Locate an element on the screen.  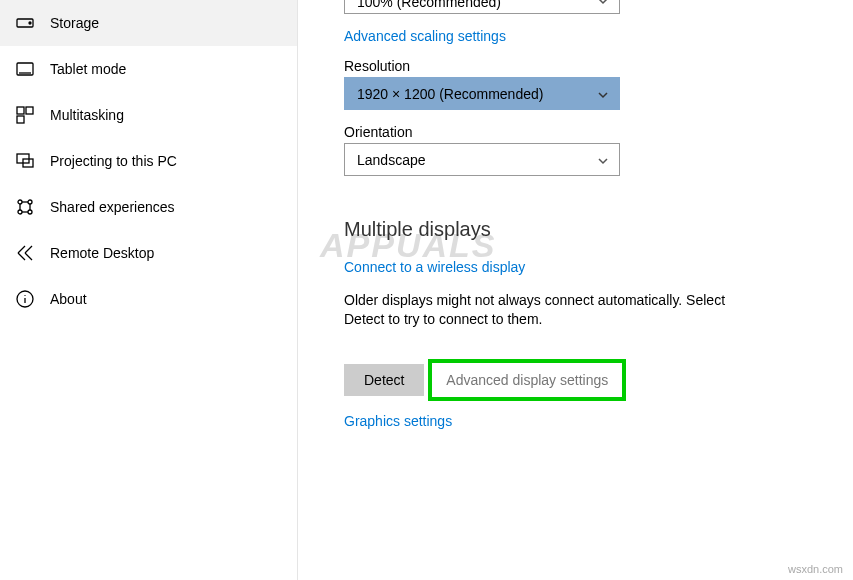
sidebar-item-storage: Storage is located at coordinates (148, 23).